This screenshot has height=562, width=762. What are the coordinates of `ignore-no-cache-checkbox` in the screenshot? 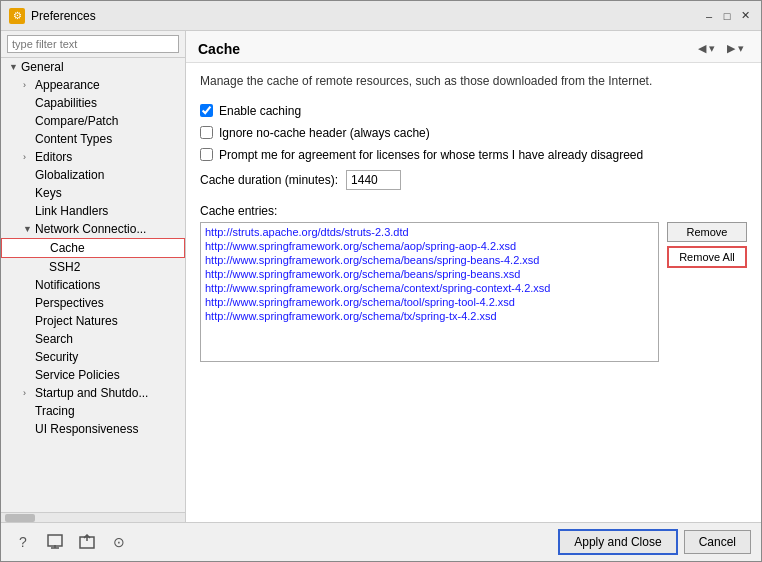 It's located at (206, 132).